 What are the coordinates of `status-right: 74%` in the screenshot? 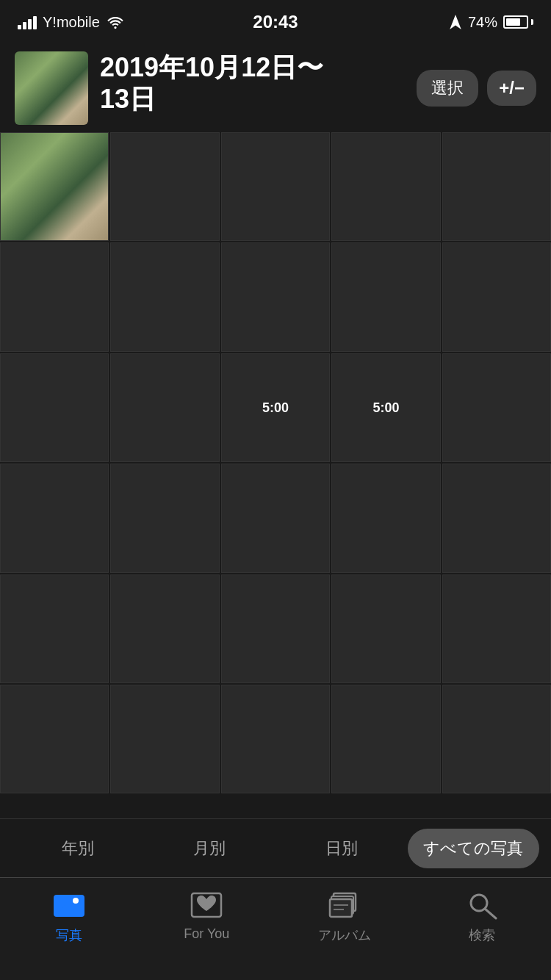 It's located at (491, 22).